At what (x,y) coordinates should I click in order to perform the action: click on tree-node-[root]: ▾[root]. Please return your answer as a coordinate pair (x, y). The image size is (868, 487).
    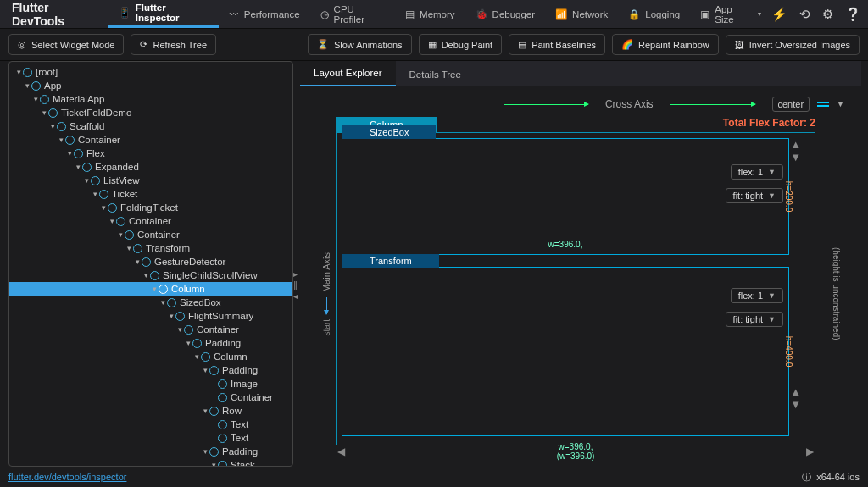
    Looking at the image, I should click on (151, 72).